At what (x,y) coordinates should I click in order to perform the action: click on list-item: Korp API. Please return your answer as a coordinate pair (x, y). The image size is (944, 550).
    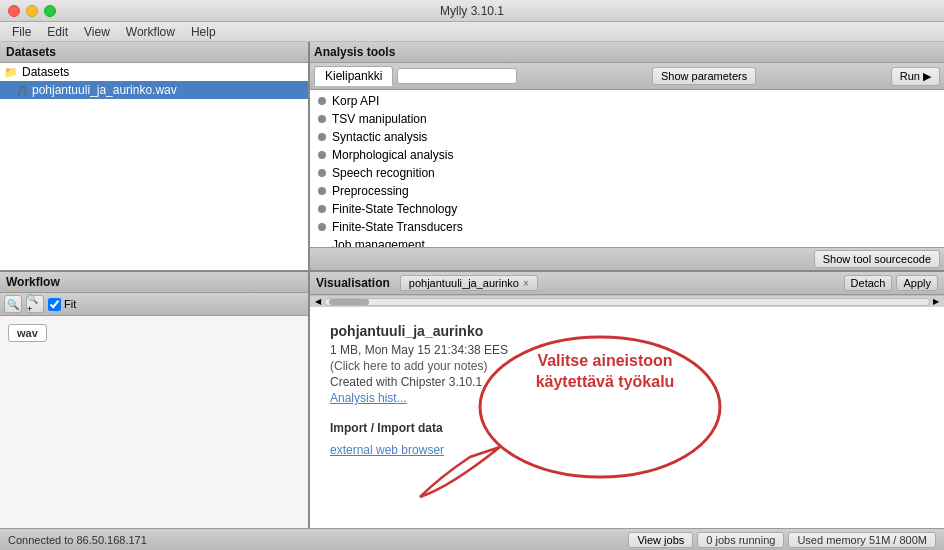
    Looking at the image, I should click on (627, 101).